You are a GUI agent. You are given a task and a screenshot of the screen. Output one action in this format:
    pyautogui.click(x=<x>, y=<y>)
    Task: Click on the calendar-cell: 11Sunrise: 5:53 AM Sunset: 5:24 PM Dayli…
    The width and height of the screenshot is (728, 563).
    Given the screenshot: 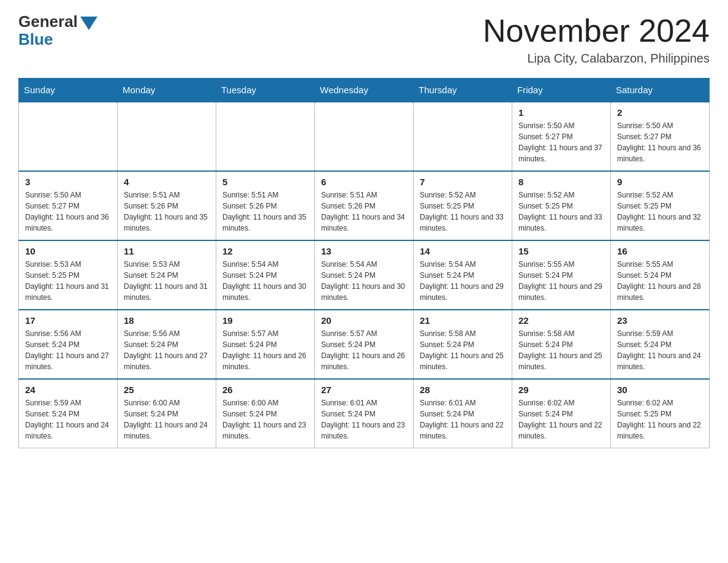 What is the action you would take?
    pyautogui.click(x=167, y=275)
    